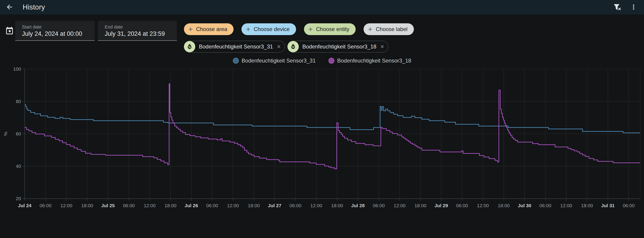 The image size is (644, 238). What do you see at coordinates (634, 8) in the screenshot?
I see `kebab-menu-icon` at bounding box center [634, 8].